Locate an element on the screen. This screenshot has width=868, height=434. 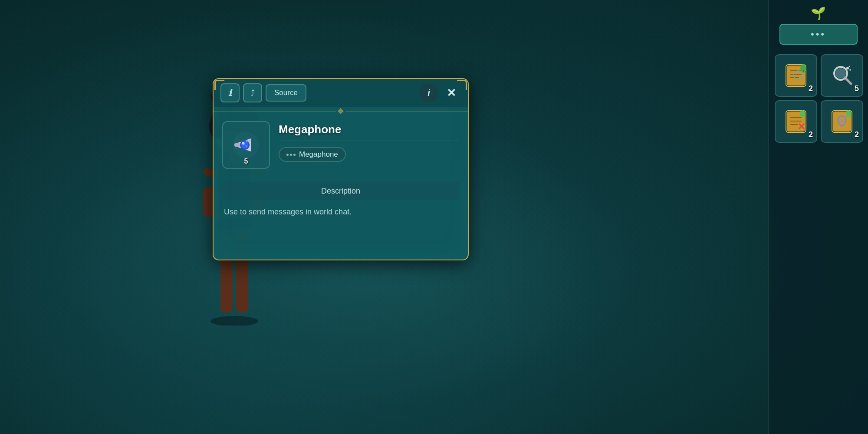
scroll-map-icon is located at coordinates (796, 76).